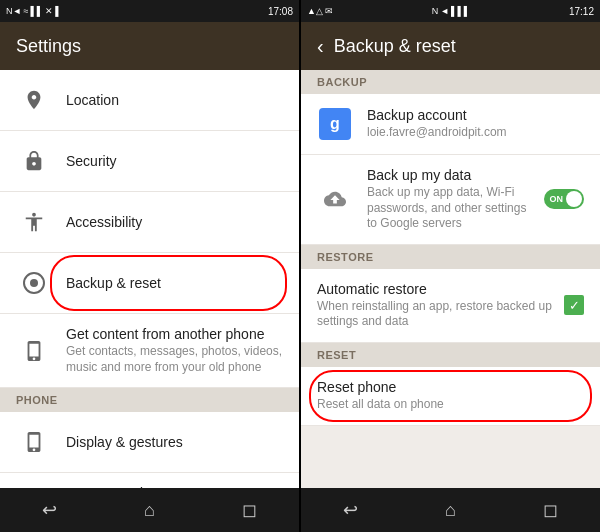  I want to click on display-text: Display & gestures, so click(174, 442).